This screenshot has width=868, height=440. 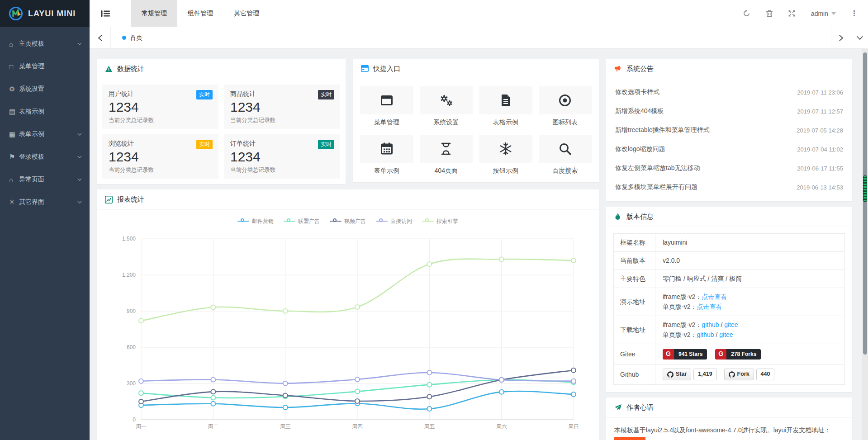 I want to click on list-item: 修改选项卡样式 2019-07-11 23:06, so click(x=729, y=92).